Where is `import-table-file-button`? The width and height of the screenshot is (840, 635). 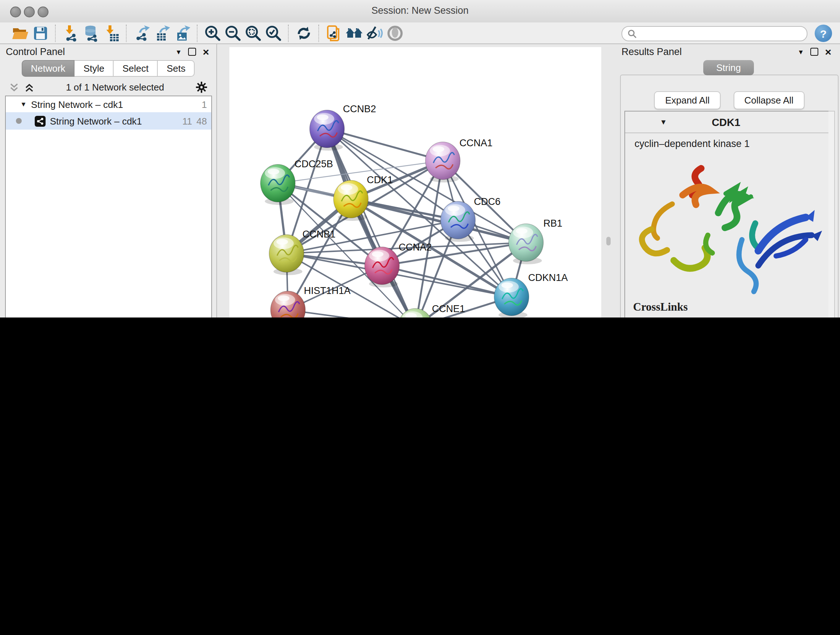
import-table-file-button is located at coordinates (112, 33).